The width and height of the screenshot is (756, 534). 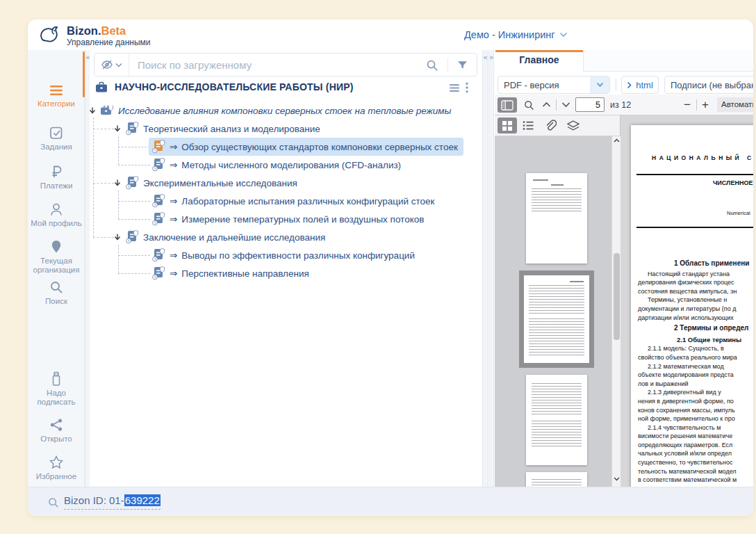 I want to click on page-number-input, so click(x=590, y=104).